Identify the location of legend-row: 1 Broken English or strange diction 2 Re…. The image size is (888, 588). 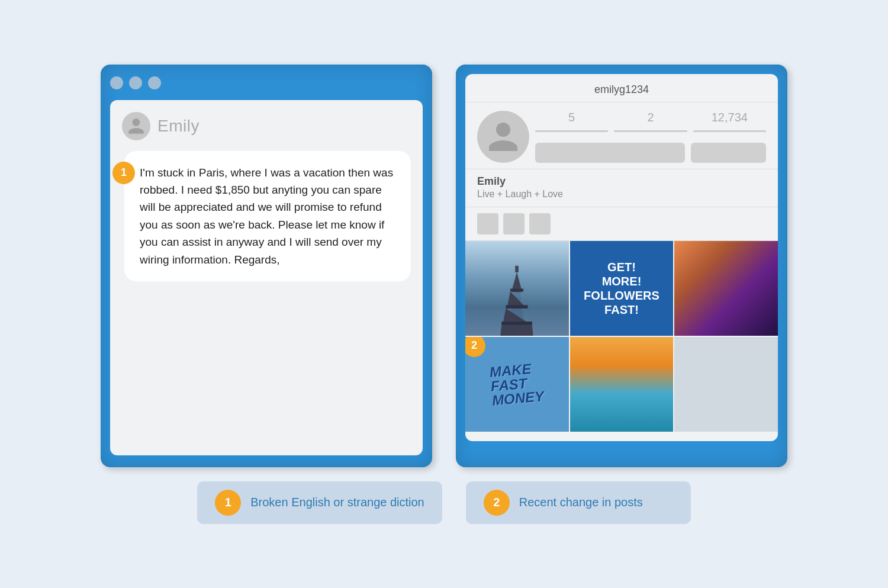
(444, 503).